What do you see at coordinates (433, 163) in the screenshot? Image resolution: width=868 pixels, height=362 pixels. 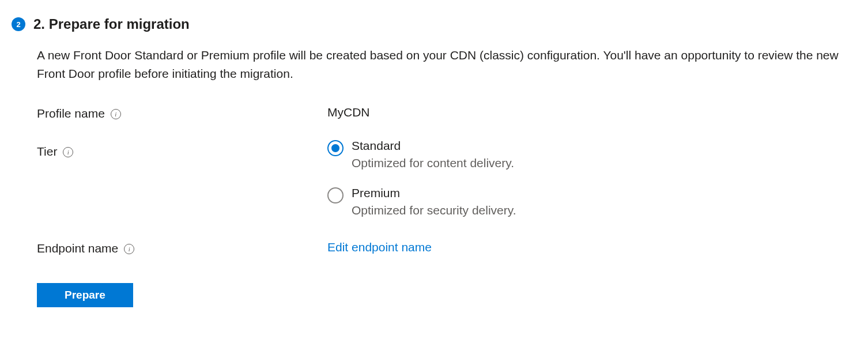 I see `radio-desc-standard: Optimized for content delivery.` at bounding box center [433, 163].